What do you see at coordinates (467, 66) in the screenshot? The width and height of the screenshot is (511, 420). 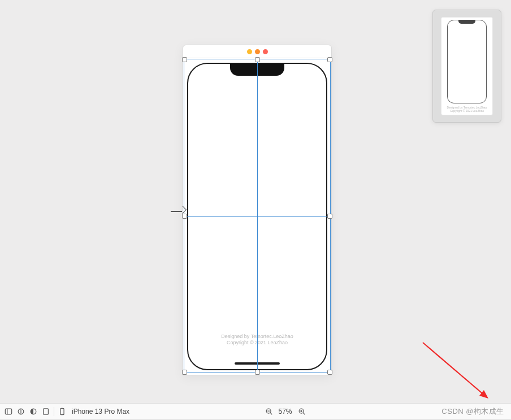 I see `preview-content: Designed by Temortec.LeoZhao Copyright ©…` at bounding box center [467, 66].